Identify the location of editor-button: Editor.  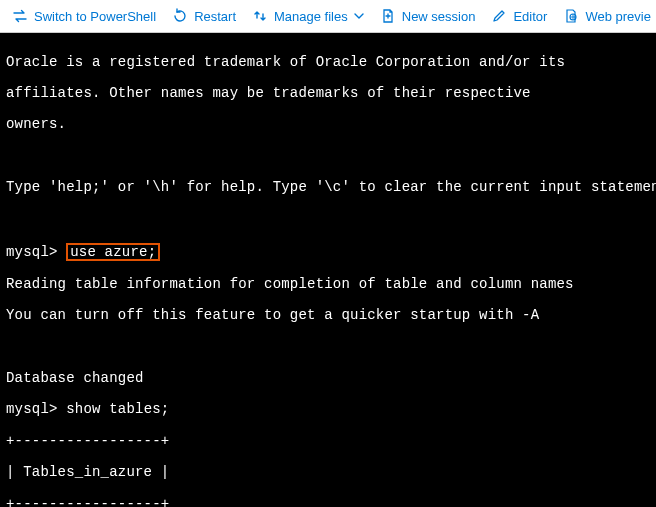
(519, 16).